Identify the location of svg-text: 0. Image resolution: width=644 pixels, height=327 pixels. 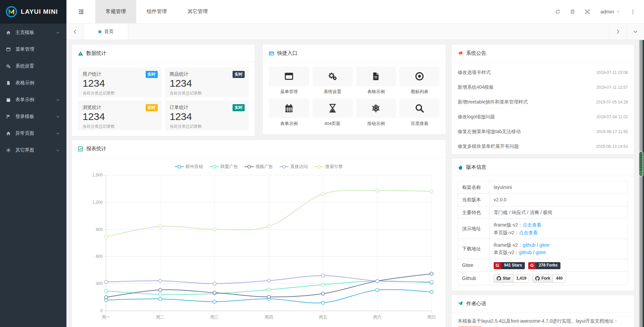
(101, 311).